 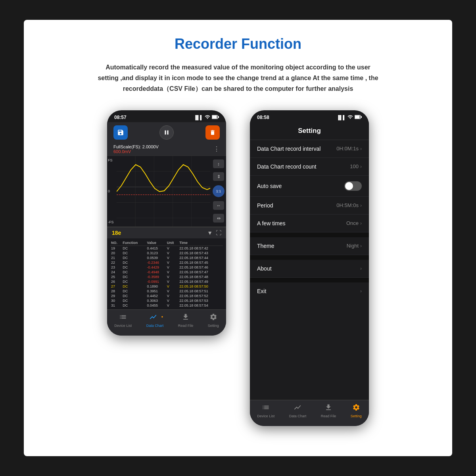 What do you see at coordinates (213, 318) in the screenshot?
I see `setting-icon-left` at bounding box center [213, 318].